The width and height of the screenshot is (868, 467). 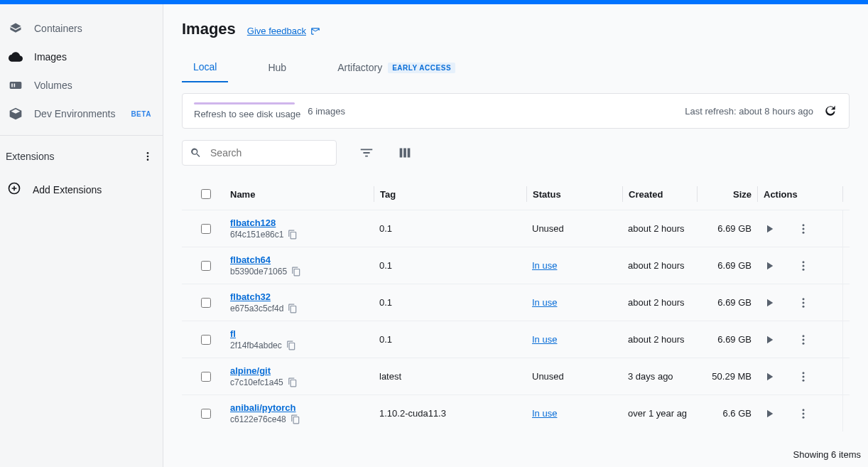 What do you see at coordinates (855, 194) in the screenshot?
I see `col-delete` at bounding box center [855, 194].